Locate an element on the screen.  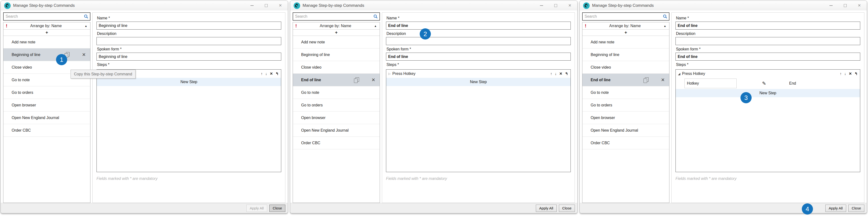
hotkey-field: Hotkey is located at coordinates (710, 84).